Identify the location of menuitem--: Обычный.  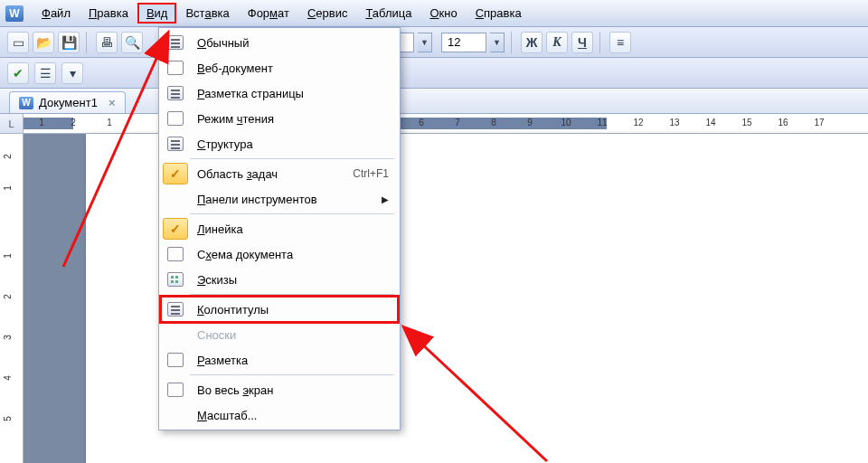
(279, 43).